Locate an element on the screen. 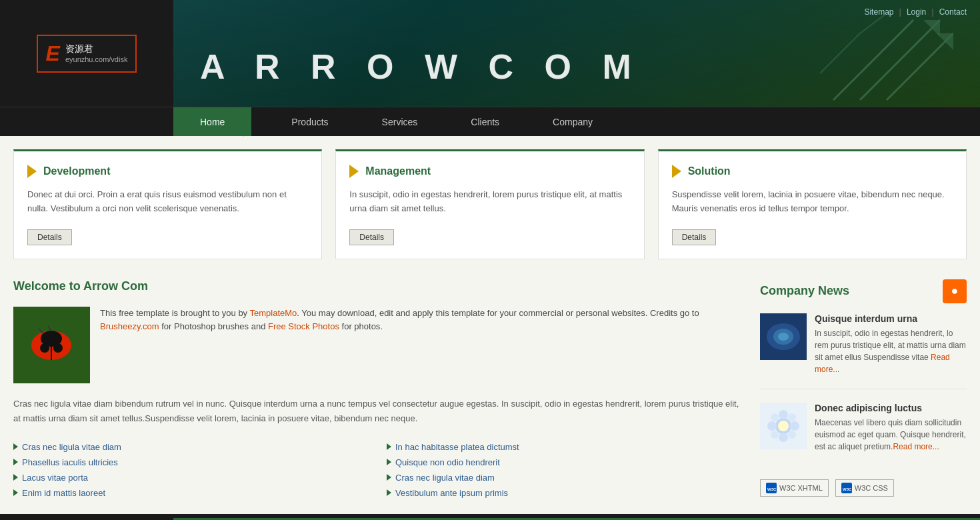 The width and height of the screenshot is (980, 520). welcome-image is located at coordinates (52, 345).